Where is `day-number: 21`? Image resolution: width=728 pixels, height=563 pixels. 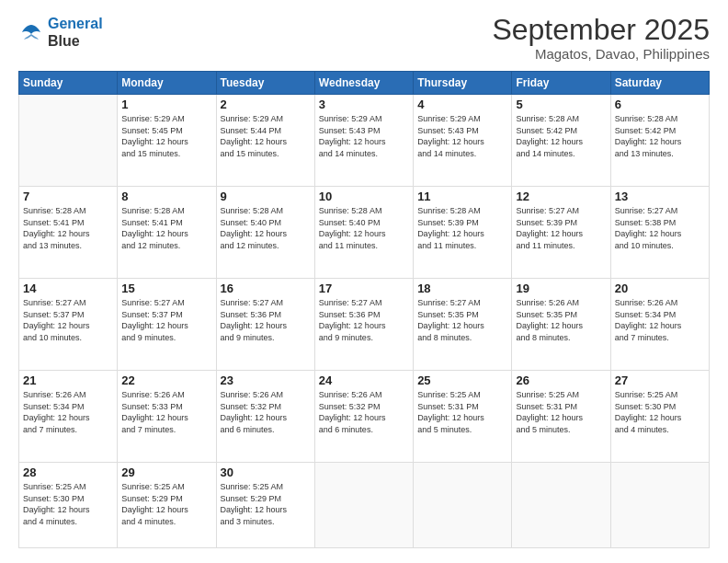 day-number: 21 is located at coordinates (68, 381).